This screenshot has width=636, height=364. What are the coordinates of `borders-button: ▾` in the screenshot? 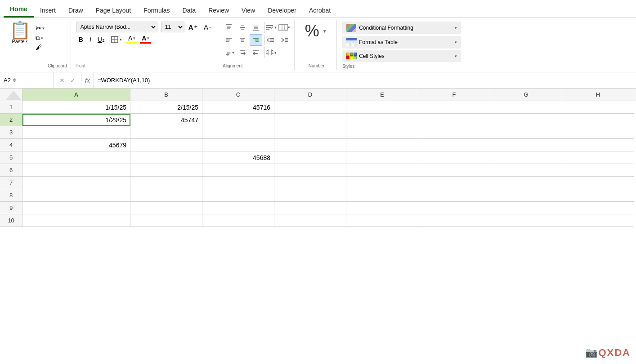 It's located at (116, 40).